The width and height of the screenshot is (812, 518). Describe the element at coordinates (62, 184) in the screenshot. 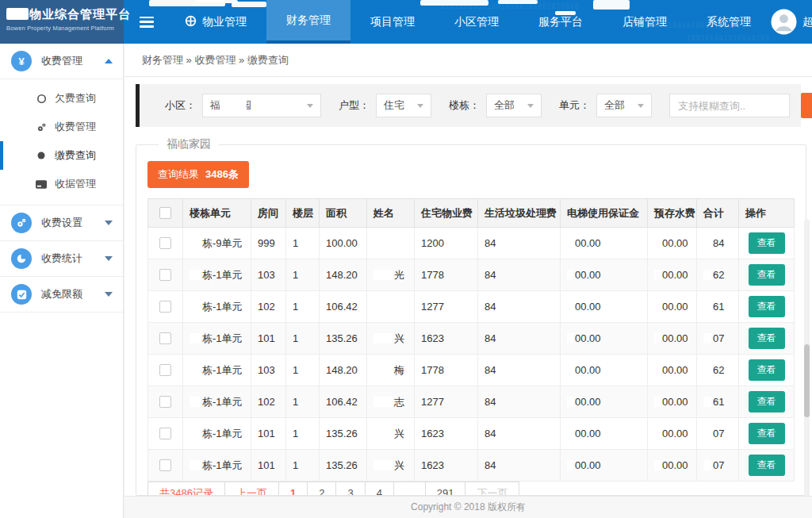

I see `sidebar-subitem: 收据管理` at that location.